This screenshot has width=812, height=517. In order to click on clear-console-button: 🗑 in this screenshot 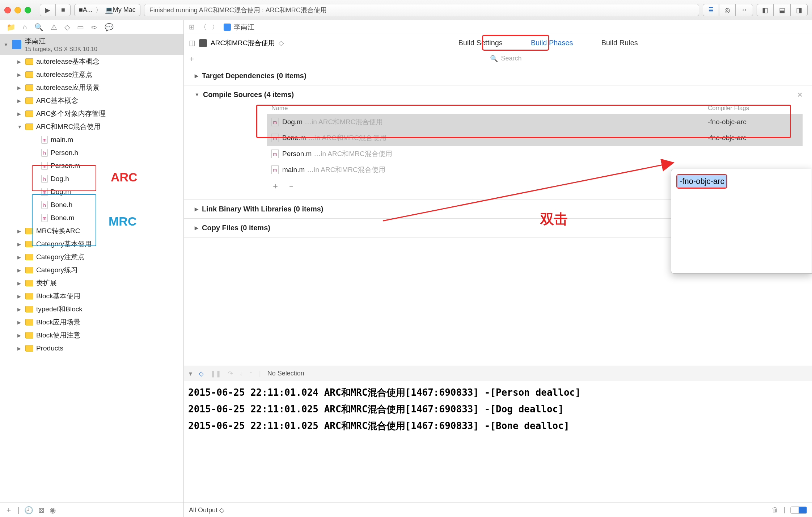, I will do `click(775, 510)`.